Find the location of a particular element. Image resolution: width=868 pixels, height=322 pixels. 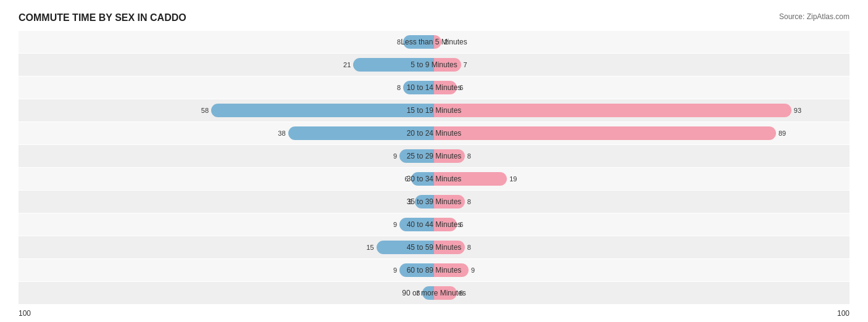

chart-source: Source: ZipAtlas.com is located at coordinates (814, 17).